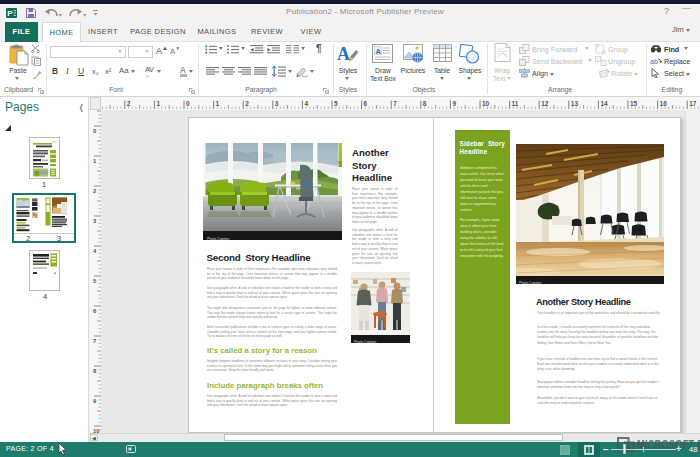 This screenshot has width=700, height=457. What do you see at coordinates (634, 104) in the screenshot?
I see `svg-text: 15` at bounding box center [634, 104].